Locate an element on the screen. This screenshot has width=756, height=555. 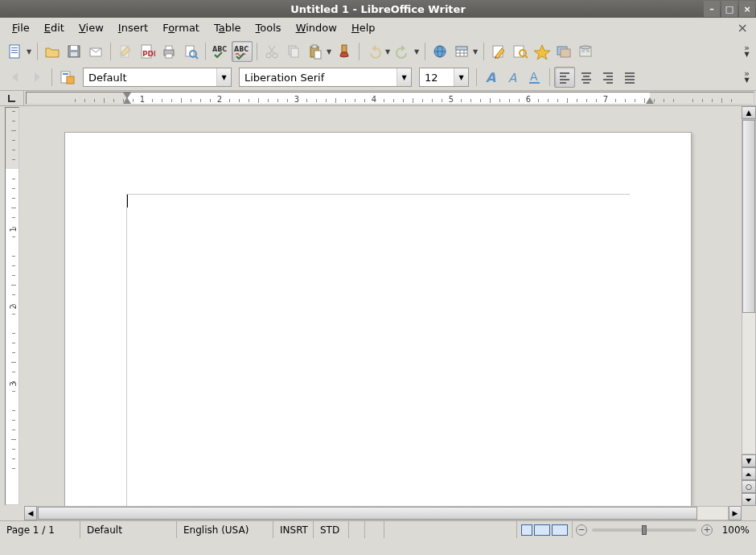
styles-button is located at coordinates (67, 77).